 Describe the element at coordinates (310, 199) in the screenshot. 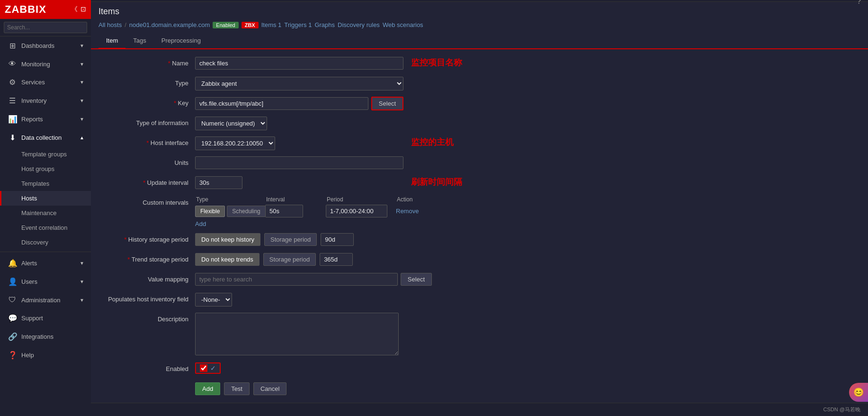

I see `ci-header: Type Interval Period Action` at that location.